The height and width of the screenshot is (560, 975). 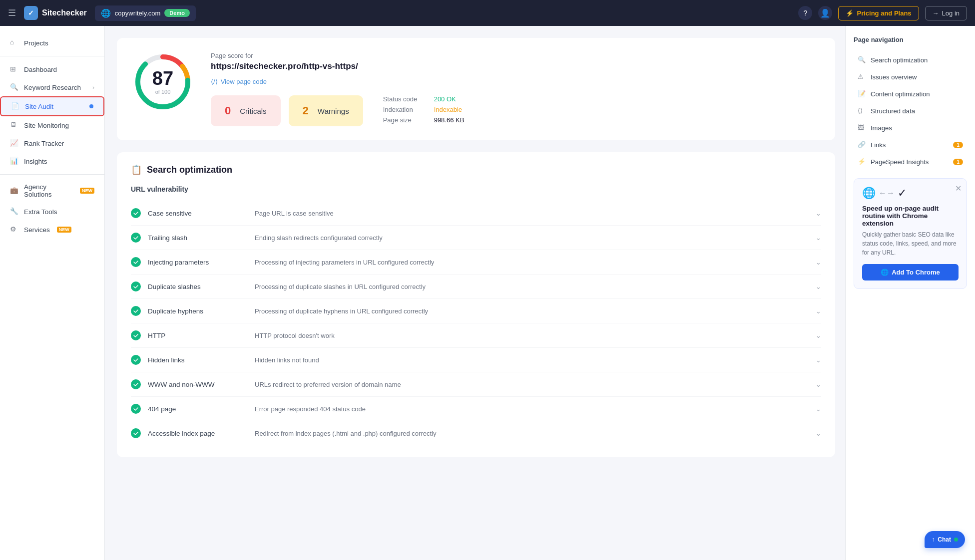 I want to click on file-nav-icon: 📝, so click(x=862, y=94).